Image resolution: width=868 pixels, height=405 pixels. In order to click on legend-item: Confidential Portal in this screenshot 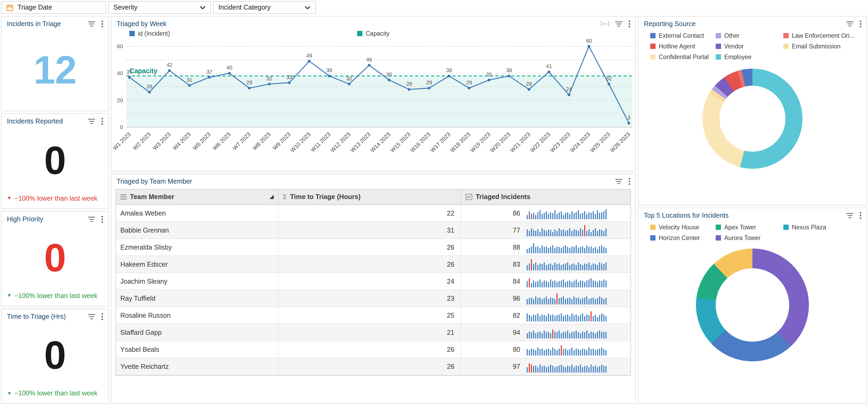, I will do `click(683, 57)`.